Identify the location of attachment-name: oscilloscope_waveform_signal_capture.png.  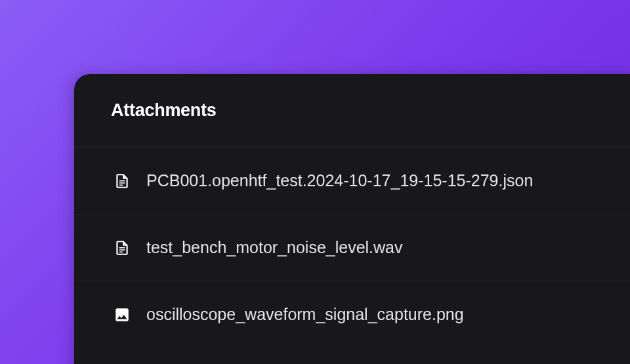
(305, 315).